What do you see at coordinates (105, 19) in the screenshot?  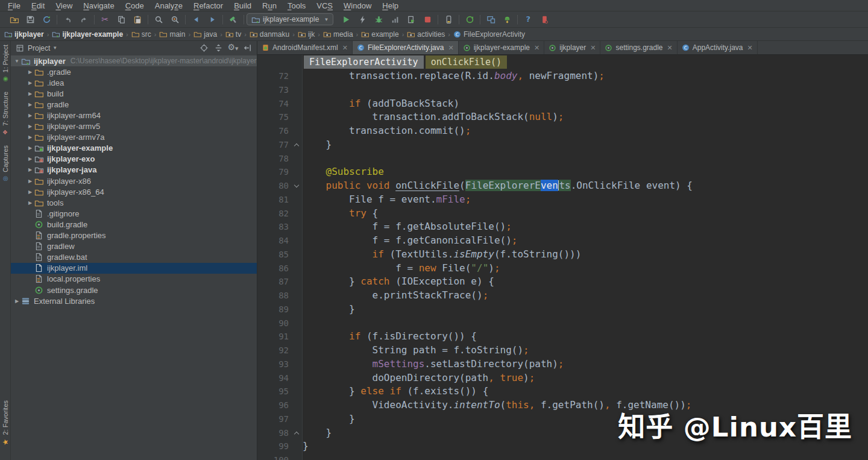 I see `cut-icon: ✂` at bounding box center [105, 19].